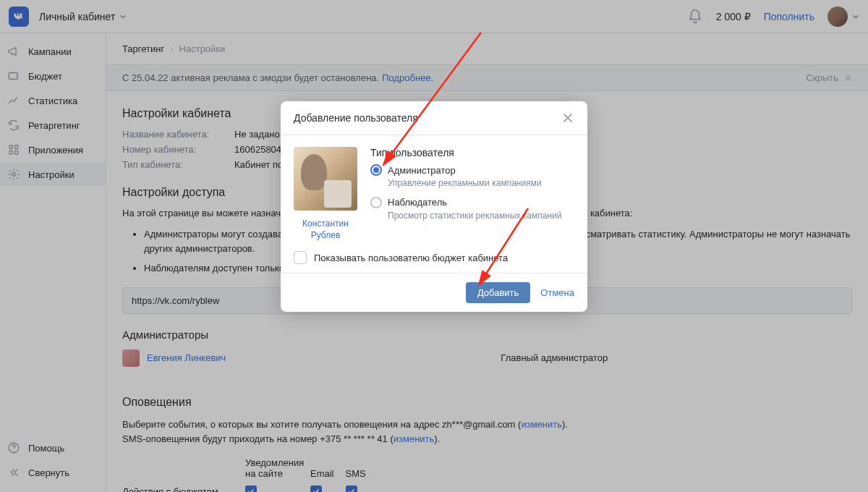 The height and width of the screenshot is (492, 868). Describe the element at coordinates (568, 118) in the screenshot. I see `close-icon` at that location.